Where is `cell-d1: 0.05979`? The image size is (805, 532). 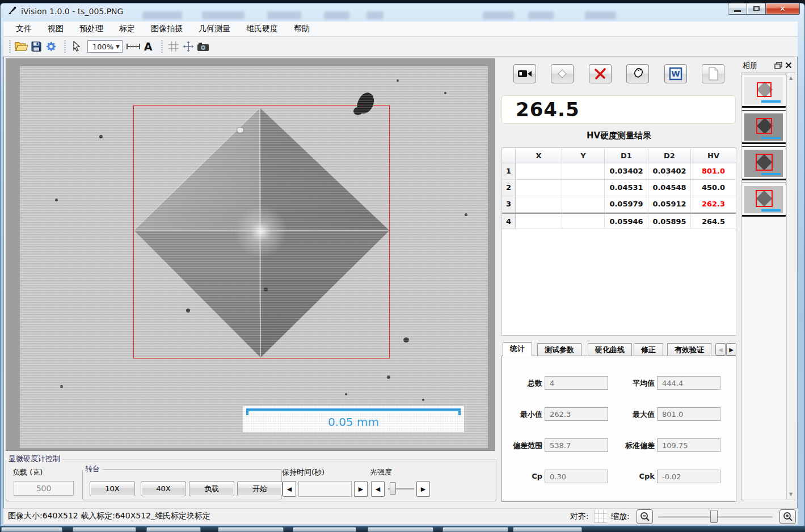 cell-d1: 0.05979 is located at coordinates (626, 204).